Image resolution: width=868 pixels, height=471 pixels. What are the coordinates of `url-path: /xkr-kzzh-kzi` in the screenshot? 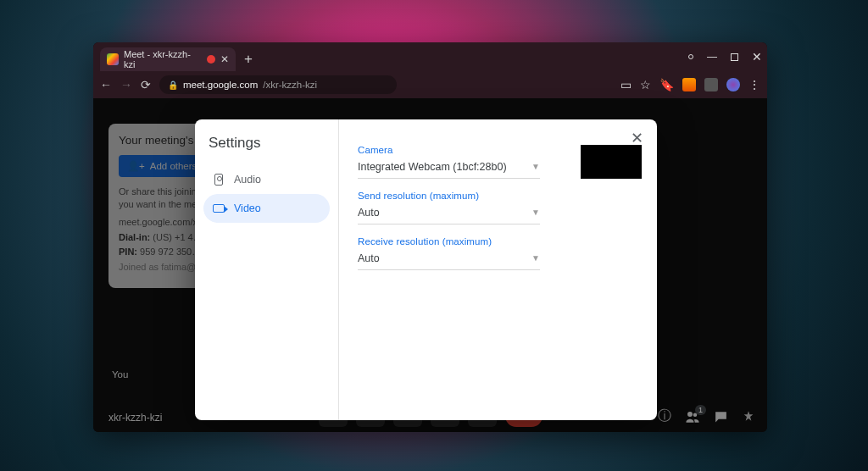 It's located at (290, 85).